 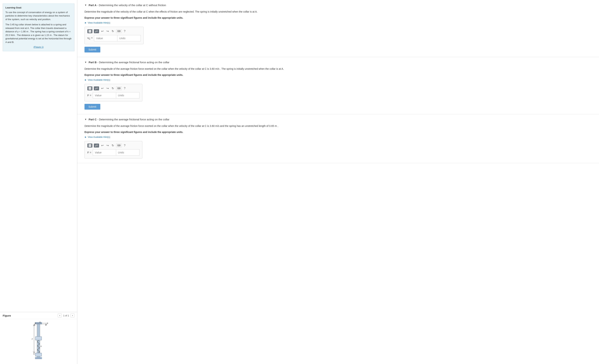 I want to click on part-b-help-button: ?, so click(x=125, y=88).